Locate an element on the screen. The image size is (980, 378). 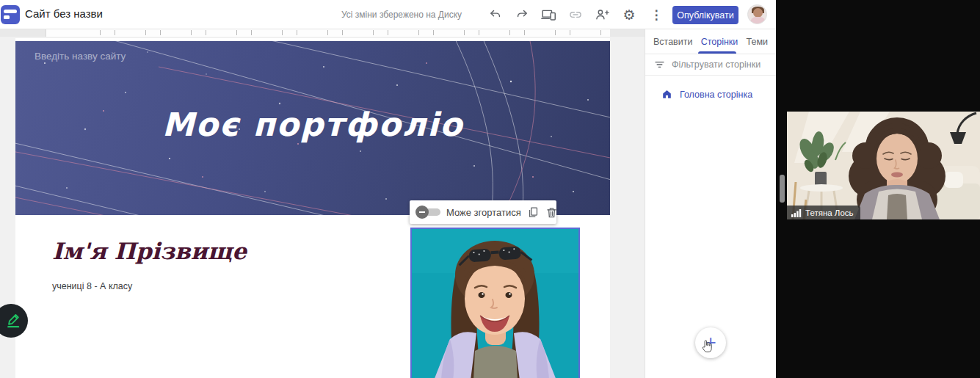
tab-pages: Сторінки is located at coordinates (719, 42).